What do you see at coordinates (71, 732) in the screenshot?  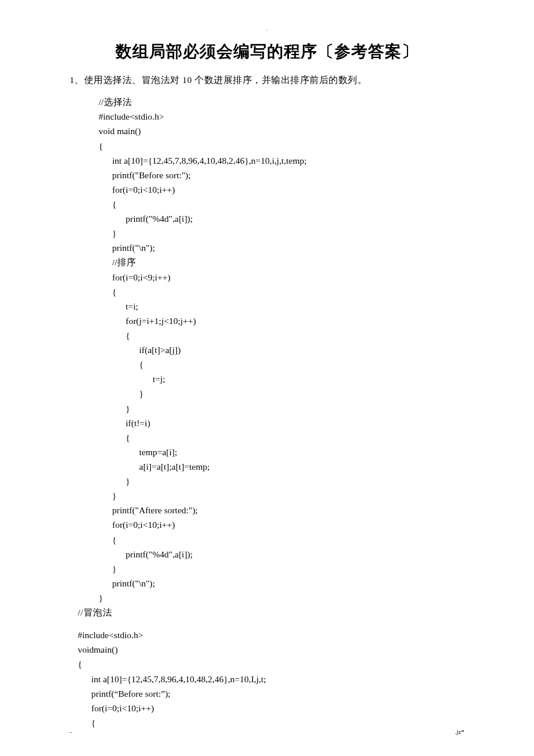 I see `footer-left: -` at bounding box center [71, 732].